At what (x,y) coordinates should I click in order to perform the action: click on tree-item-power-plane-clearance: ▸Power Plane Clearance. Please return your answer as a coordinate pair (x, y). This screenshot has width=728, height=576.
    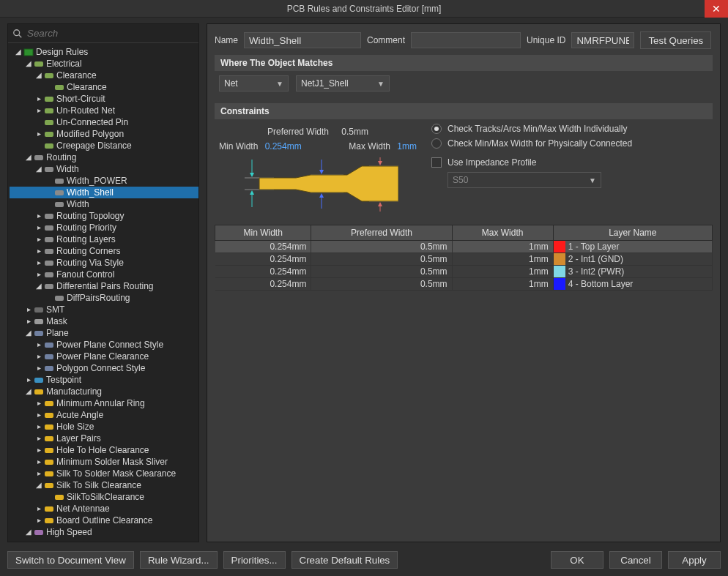
    Looking at the image, I should click on (104, 356).